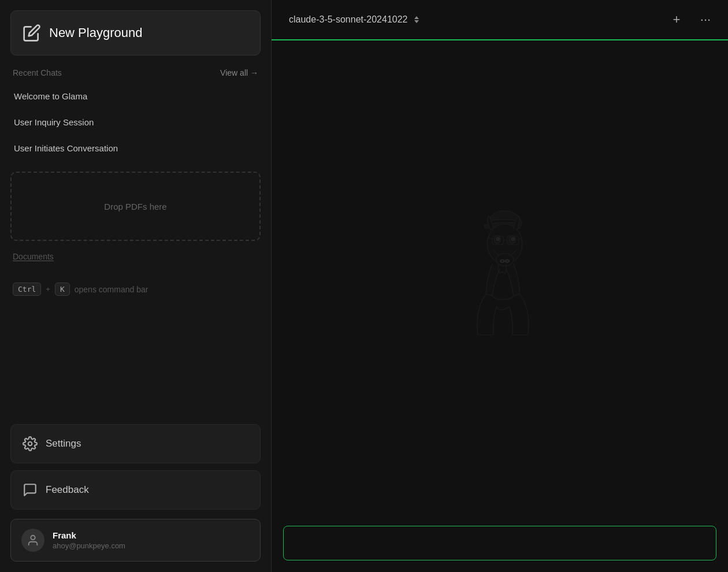  I want to click on keyboard-hint-text: opens command bar, so click(112, 289).